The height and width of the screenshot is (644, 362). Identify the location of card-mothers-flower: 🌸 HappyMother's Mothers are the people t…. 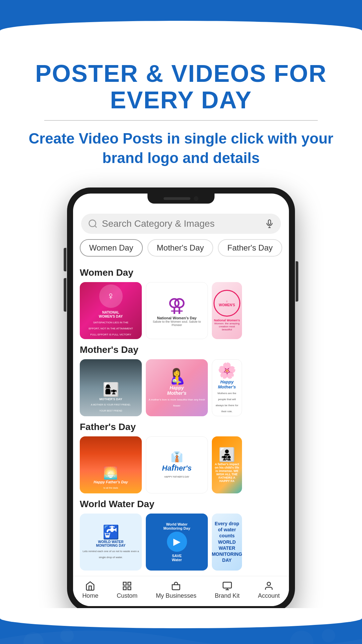
(227, 388).